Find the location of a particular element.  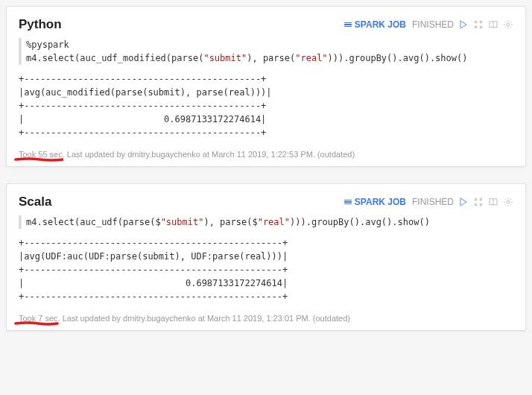

code-input: m4.select(auc_udf(parse($"submit"), pars… is located at coordinates (266, 222).